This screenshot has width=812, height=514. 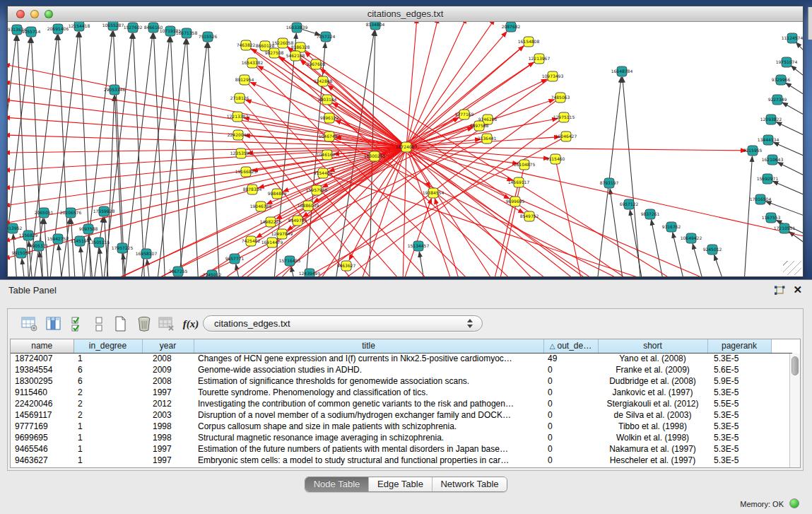 What do you see at coordinates (326, 37) in the screenshot?
I see `graph-node: 7857224` at bounding box center [326, 37].